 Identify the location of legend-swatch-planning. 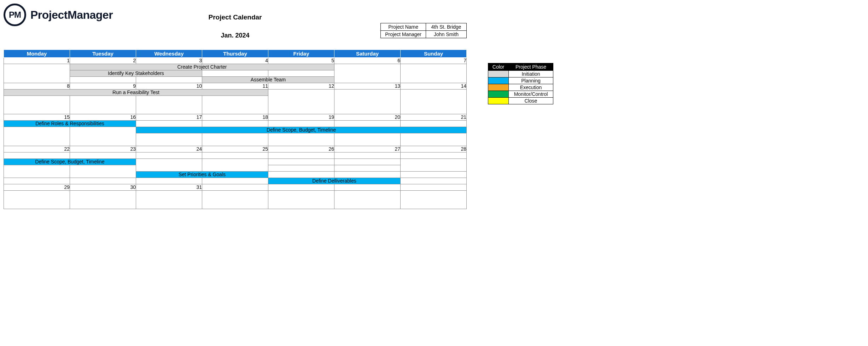
(499, 81).